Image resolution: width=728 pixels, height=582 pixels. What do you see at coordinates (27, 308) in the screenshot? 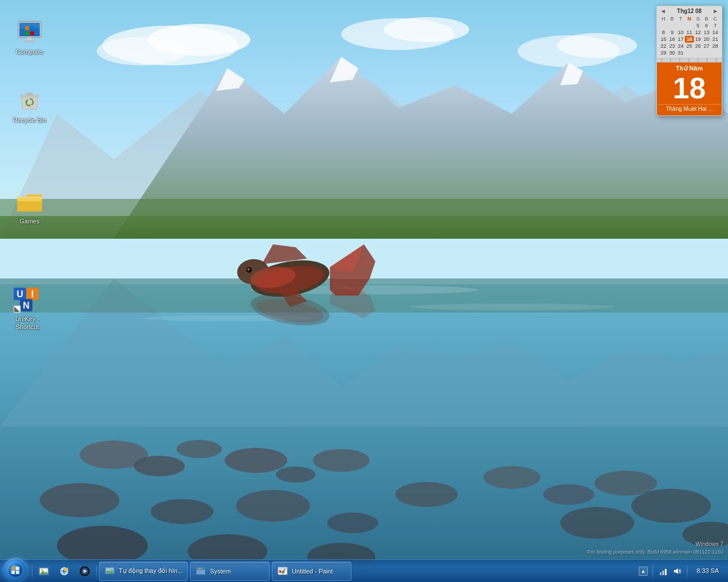
I see `desktop-icon-unikey: U I N UniKey - Shortcut` at bounding box center [27, 308].